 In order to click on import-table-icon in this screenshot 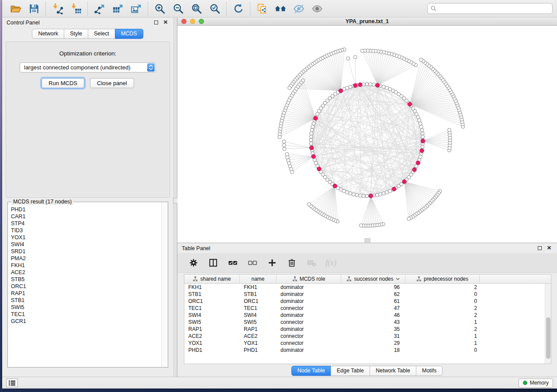, I will do `click(76, 9)`.